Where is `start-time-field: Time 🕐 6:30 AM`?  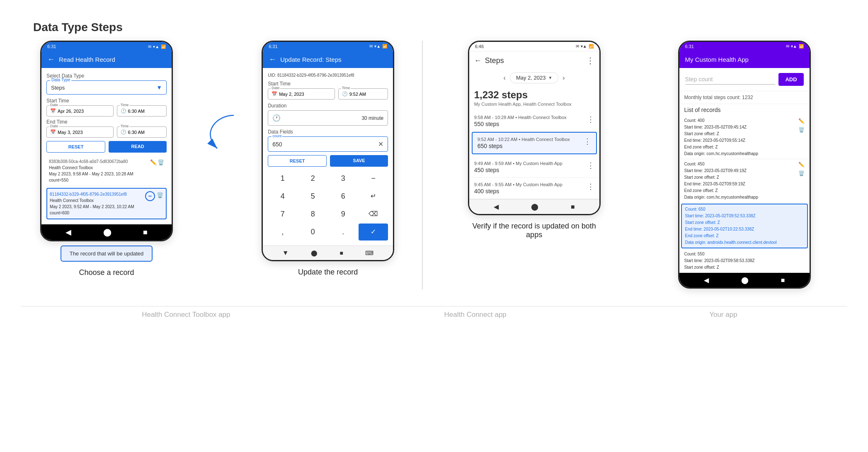 start-time-field: Time 🕐 6:30 AM is located at coordinates (142, 111).